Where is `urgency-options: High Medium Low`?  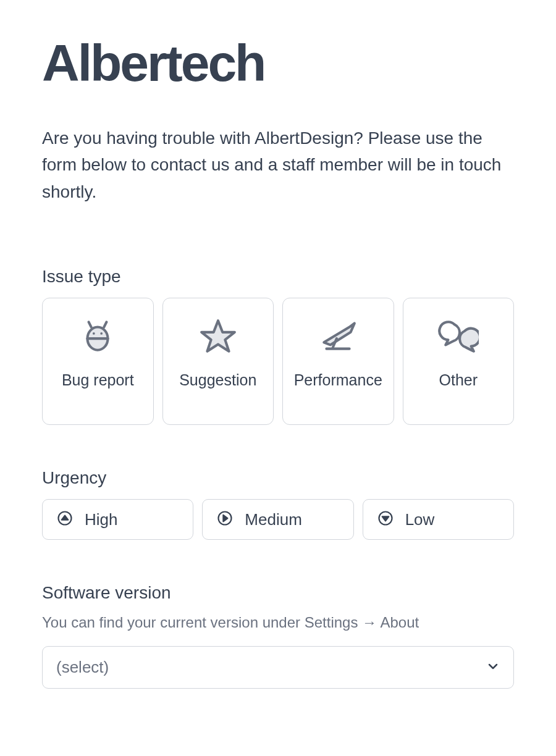 urgency-options: High Medium Low is located at coordinates (278, 519).